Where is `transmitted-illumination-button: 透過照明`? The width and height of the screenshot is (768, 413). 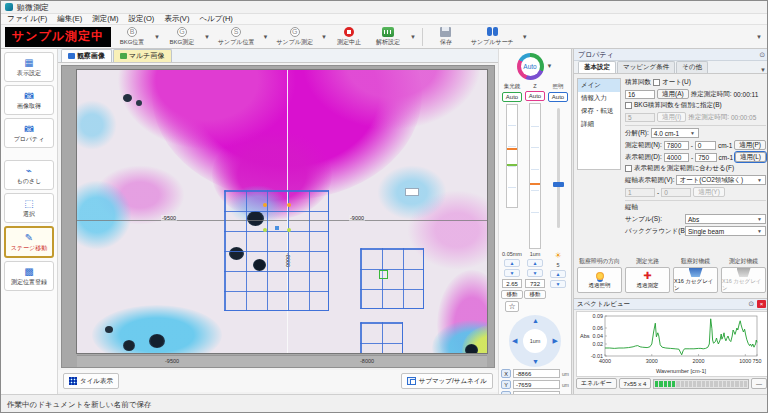
transmitted-illumination-button: 透過照明 is located at coordinates (600, 280).